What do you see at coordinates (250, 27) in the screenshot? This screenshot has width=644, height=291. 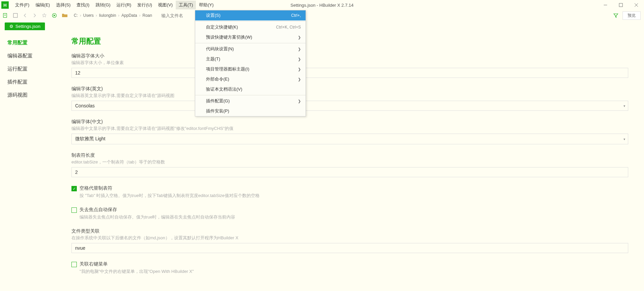 I see `dd-shortcuts: 自定义快捷键(K)Ctrl+K, Ctrl+S` at bounding box center [250, 27].